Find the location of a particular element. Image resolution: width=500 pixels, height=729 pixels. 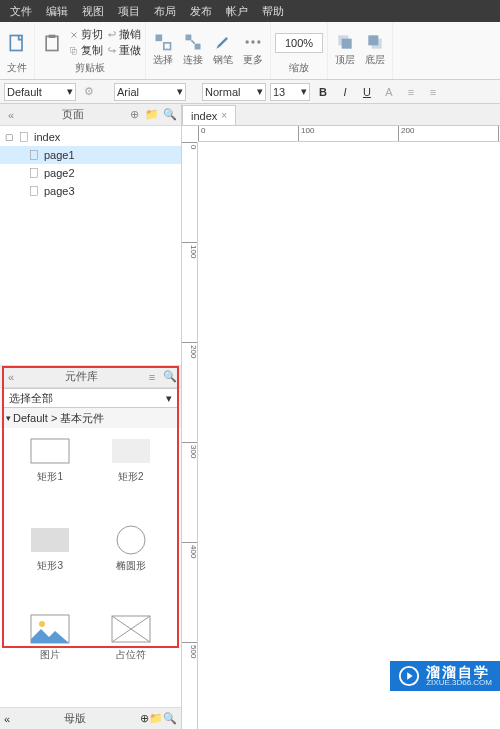

menu-help: 帮助 is located at coordinates (273, 12).